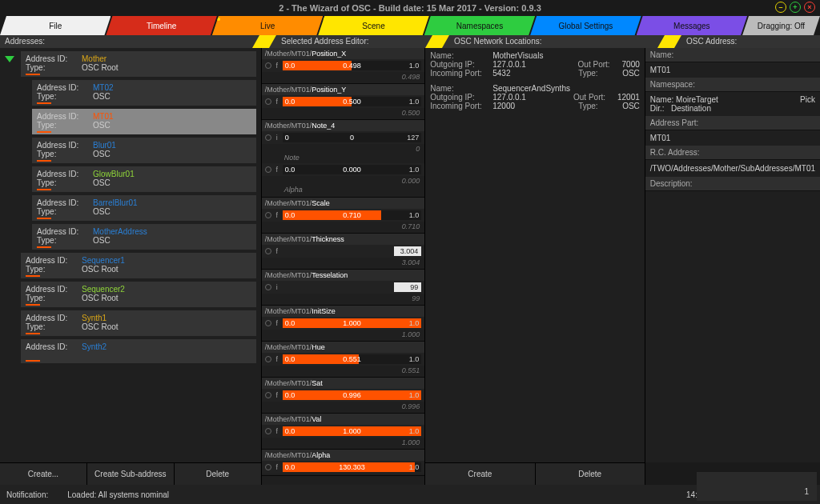 The image size is (820, 504). Describe the element at coordinates (408, 251) in the screenshot. I see `param-numbox: 3.004` at that location.